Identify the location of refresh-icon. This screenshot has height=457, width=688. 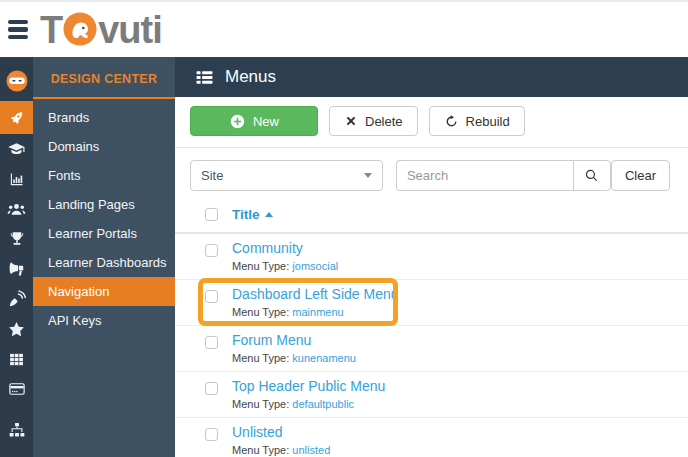
(452, 122).